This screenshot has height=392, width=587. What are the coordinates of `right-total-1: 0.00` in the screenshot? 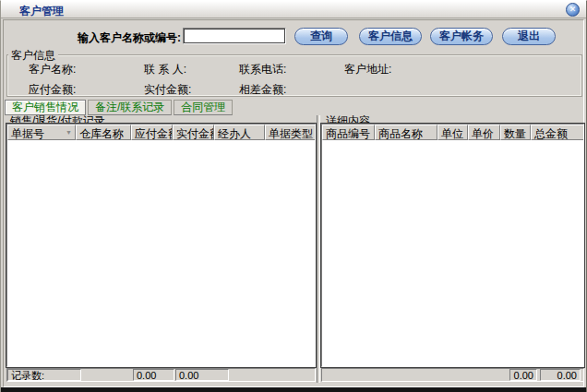 It's located at (523, 374).